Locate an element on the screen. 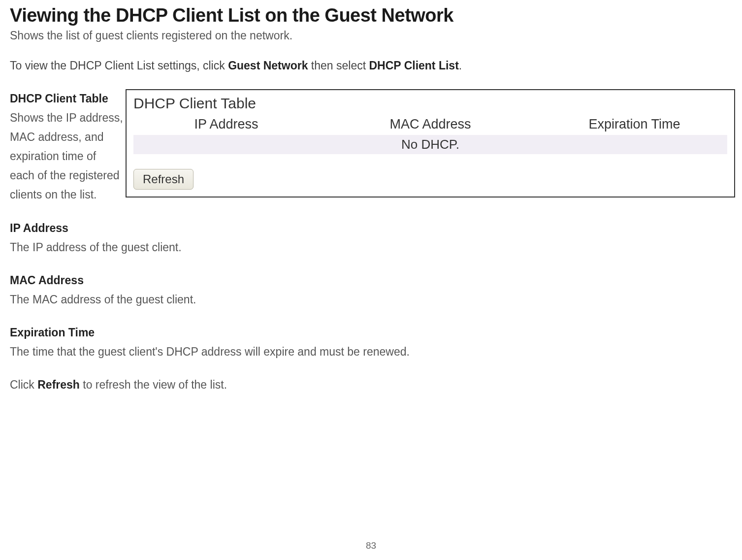  footer-post: to refresh the view of the list. is located at coordinates (154, 385).